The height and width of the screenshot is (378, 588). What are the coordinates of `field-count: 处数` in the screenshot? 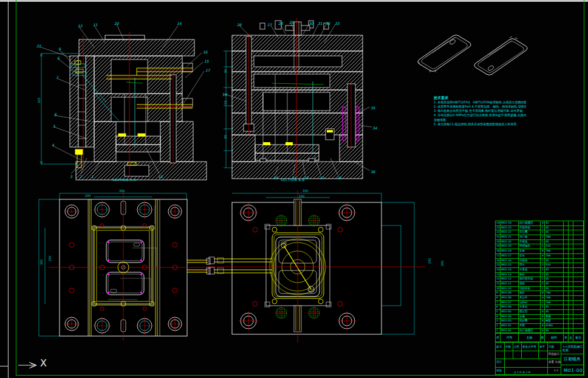 It's located at (508, 346).